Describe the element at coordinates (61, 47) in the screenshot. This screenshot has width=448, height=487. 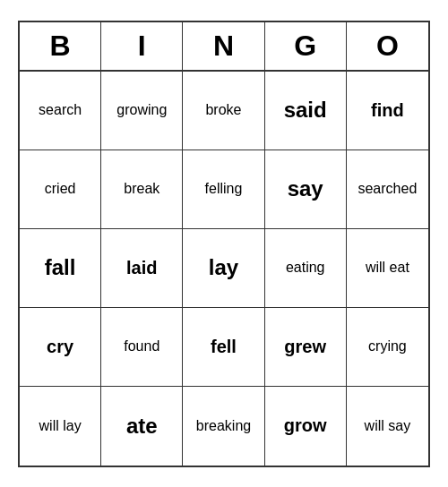
I see `bingo-header-letter: B` at that location.